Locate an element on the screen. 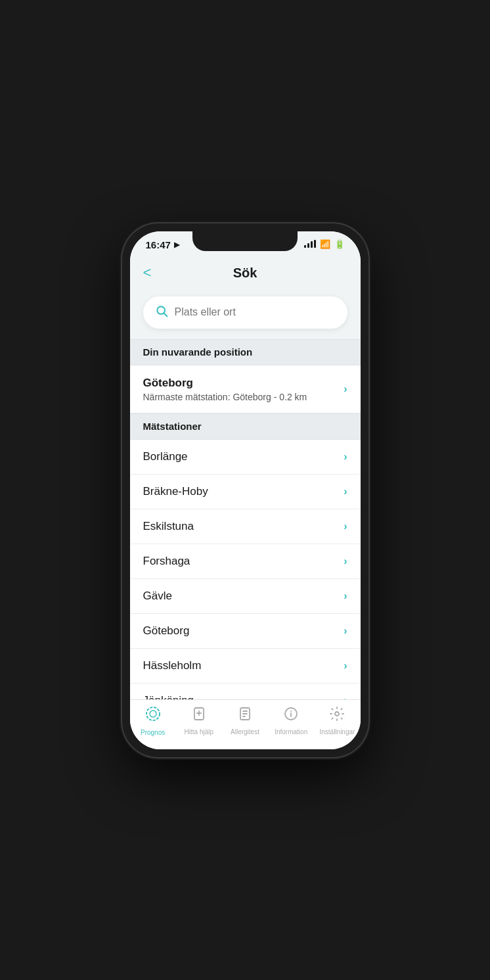  tab-allergitest-label: Allergitest is located at coordinates (245, 732).